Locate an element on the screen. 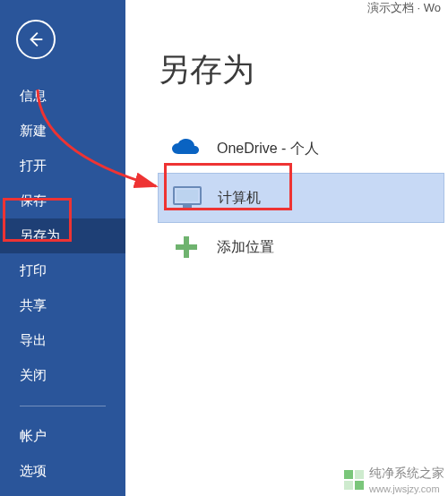 Image resolution: width=448 pixels, height=496 pixels. sidebar-item-info: 信息 is located at coordinates (63, 97).